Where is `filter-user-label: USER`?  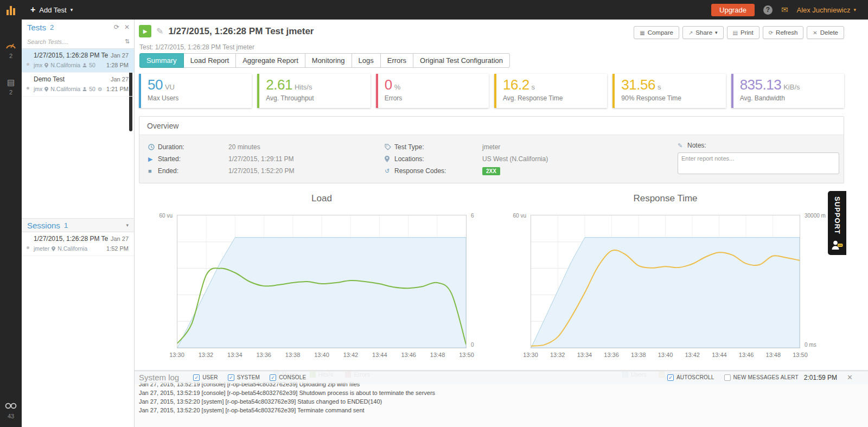 filter-user-label: USER is located at coordinates (210, 378).